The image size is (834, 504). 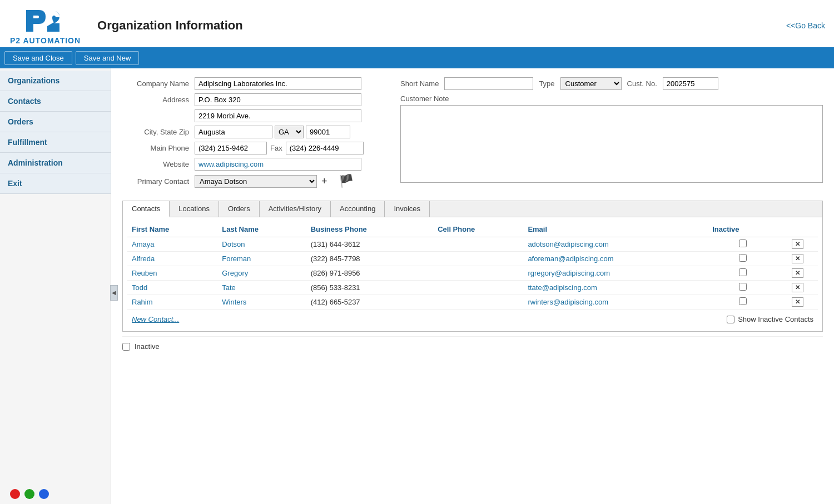 I want to click on cust-no-input, so click(x=691, y=83).